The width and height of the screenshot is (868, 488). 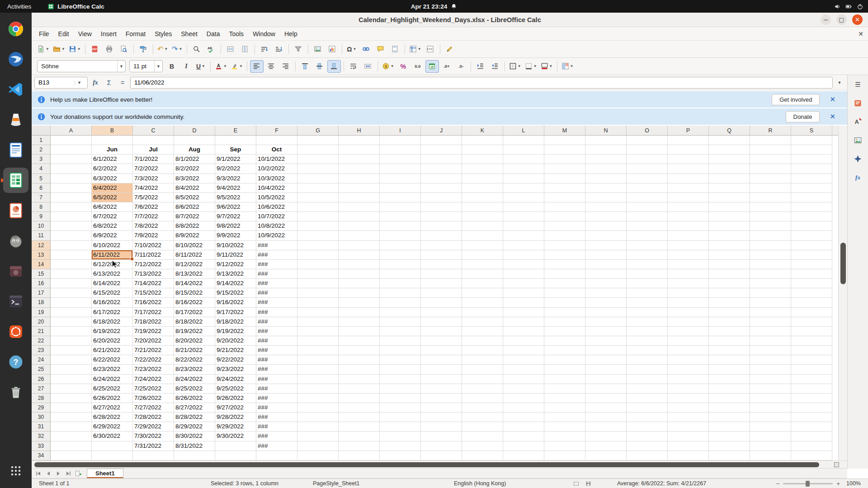 I want to click on comment-icon, so click(x=381, y=49).